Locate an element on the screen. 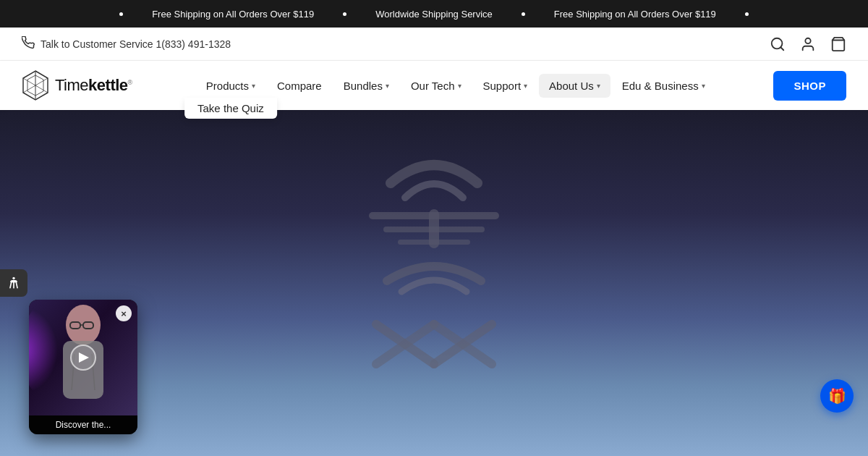 The height and width of the screenshot is (456, 868). chevron-down-icon-5: ▾ is located at coordinates (599, 85).